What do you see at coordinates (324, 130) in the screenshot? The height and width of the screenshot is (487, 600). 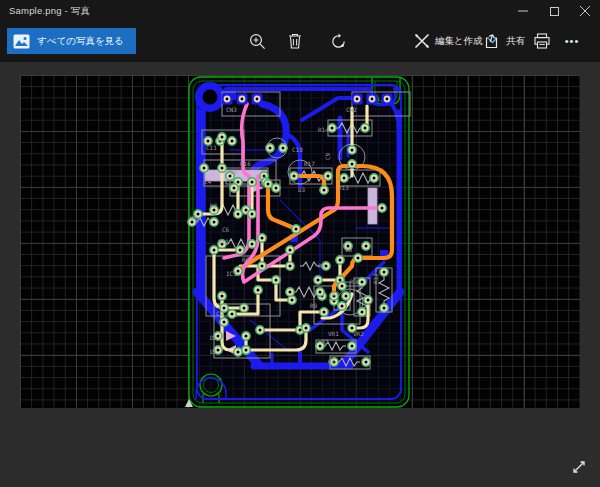 I see `pcb-label-r14: R14` at bounding box center [324, 130].